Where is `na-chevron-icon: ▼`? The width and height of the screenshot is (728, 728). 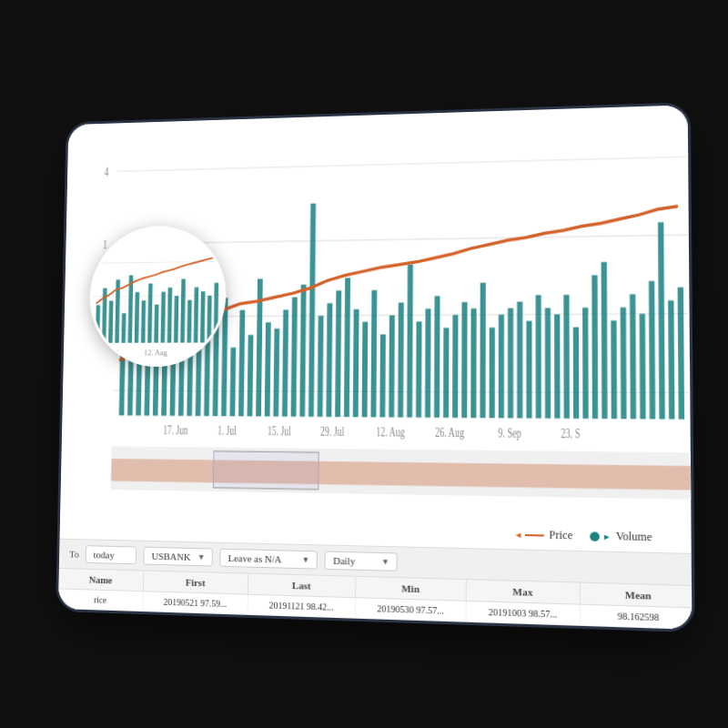
na-chevron-icon: ▼ is located at coordinates (306, 560).